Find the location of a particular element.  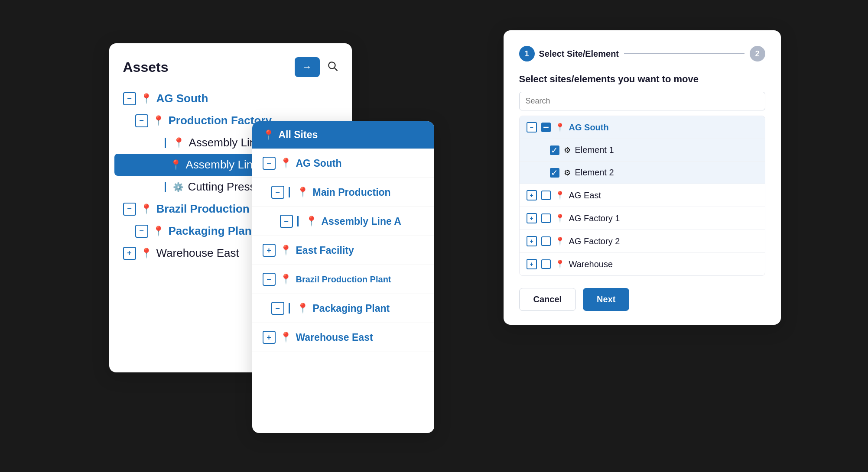

tree-label: Cutting Press is located at coordinates (222, 187).